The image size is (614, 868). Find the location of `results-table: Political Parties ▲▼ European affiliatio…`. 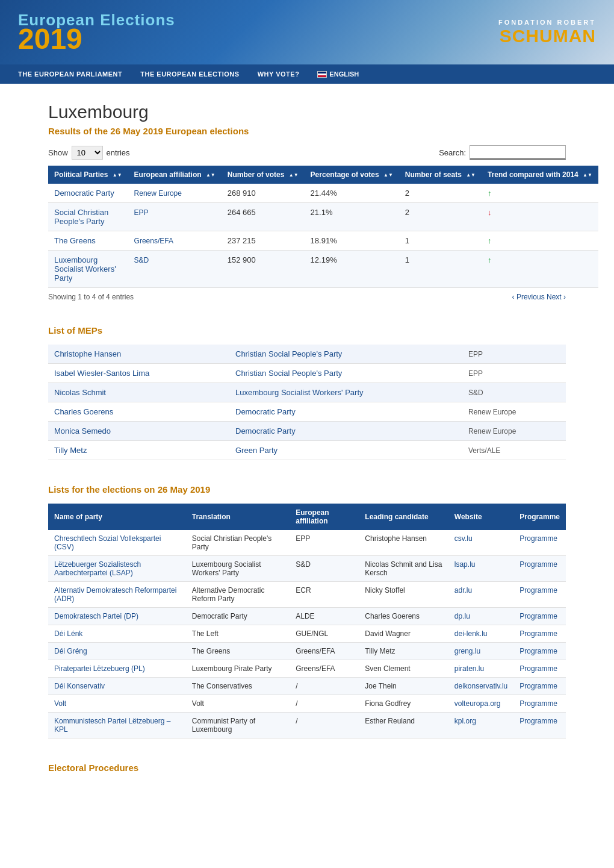

results-table: Political Parties ▲▼ European affiliatio… is located at coordinates (323, 226).